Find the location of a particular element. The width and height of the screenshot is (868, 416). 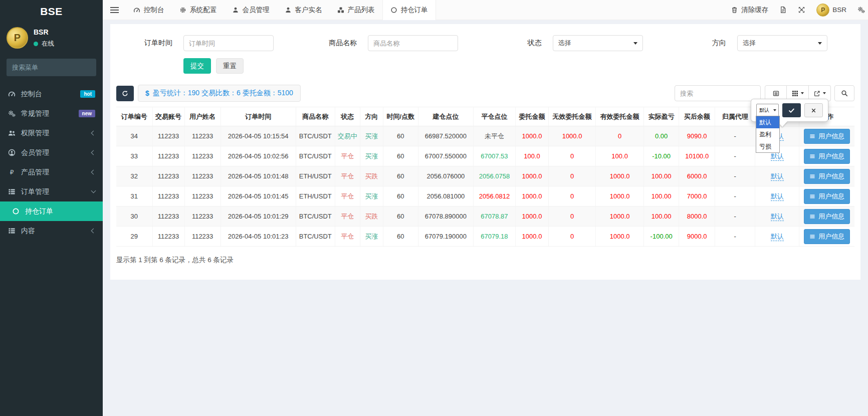

popover-cancel-button is located at coordinates (814, 110).